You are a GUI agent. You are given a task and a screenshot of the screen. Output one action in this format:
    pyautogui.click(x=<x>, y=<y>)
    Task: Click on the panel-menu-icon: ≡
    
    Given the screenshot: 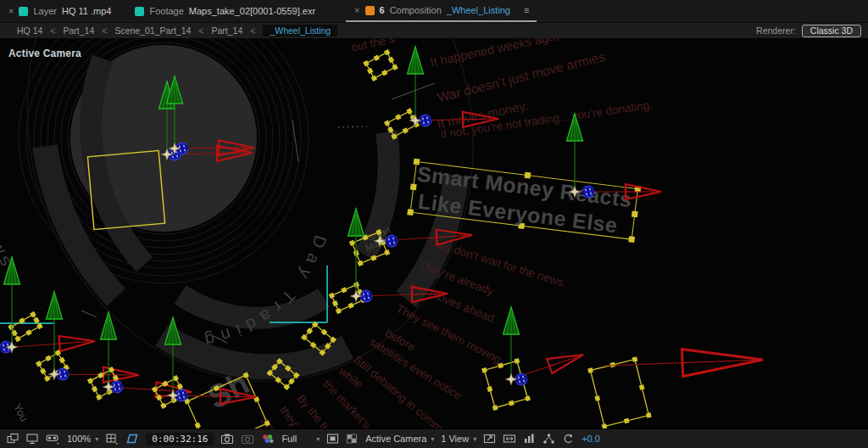 What is the action you would take?
    pyautogui.click(x=526, y=10)
    